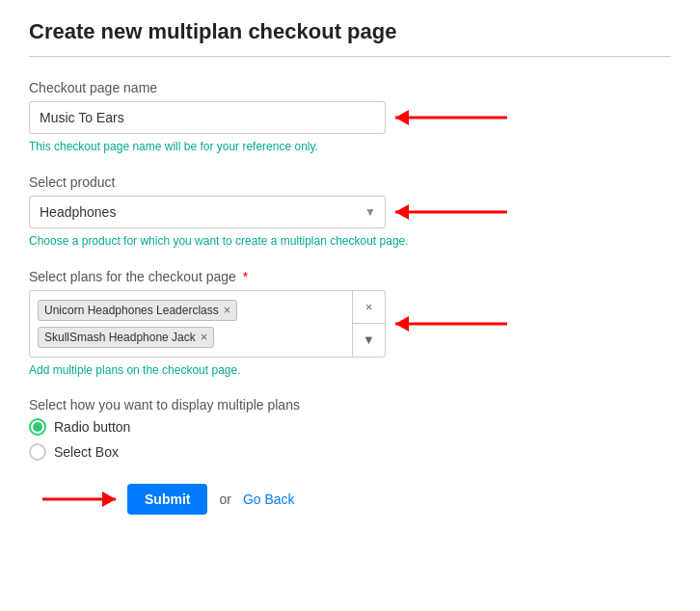 The image size is (700, 611). Describe the element at coordinates (458, 118) in the screenshot. I see `arrow-annotation-name` at that location.